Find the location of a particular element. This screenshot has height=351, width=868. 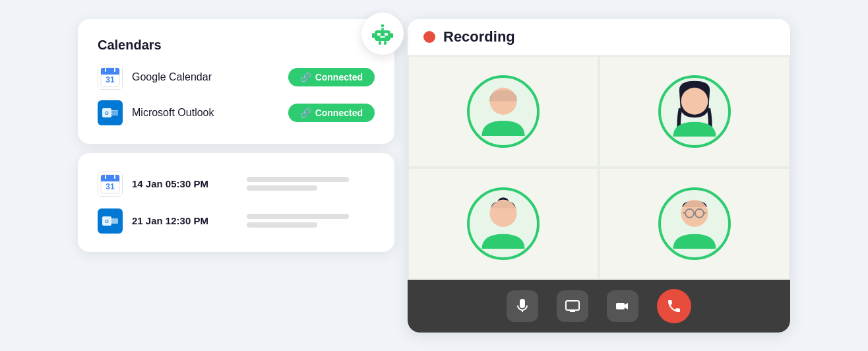

screen-share-button is located at coordinates (573, 306).